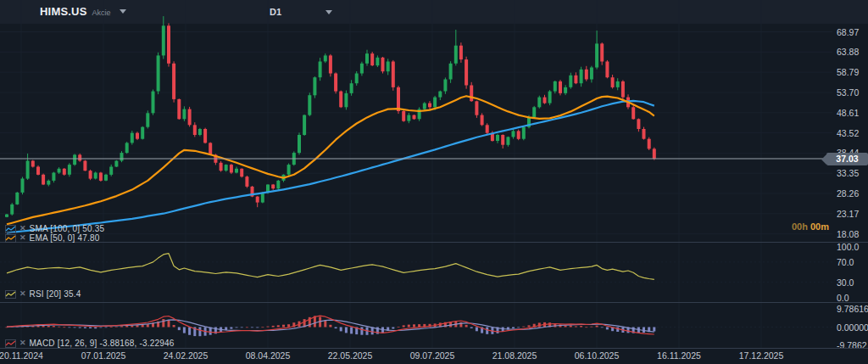  What do you see at coordinates (102, 343) in the screenshot?
I see `indicator-label-macd: MACD [12, 26, 9] -3.88168, -3.22946` at bounding box center [102, 343].